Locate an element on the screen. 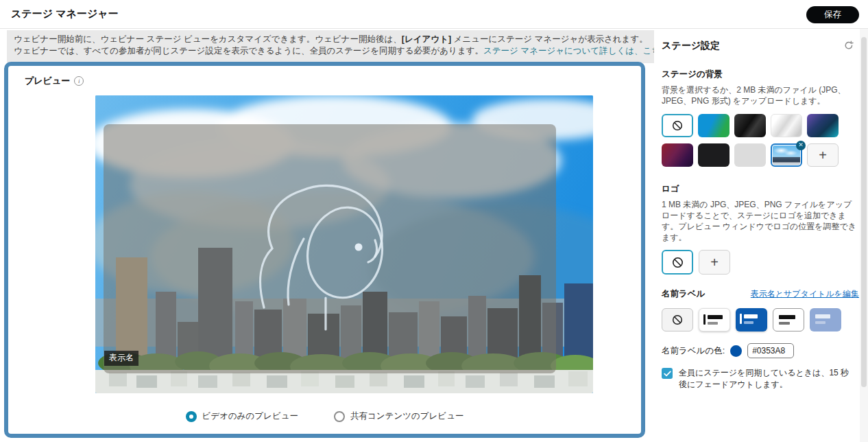 The image size is (868, 442). name-label-color-input is located at coordinates (771, 351).